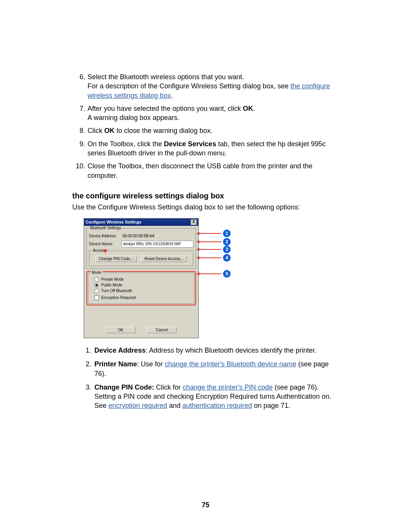 Image resolution: width=411 pixels, height=532 pixels. I want to click on label: Private Mode, so click(113, 280).